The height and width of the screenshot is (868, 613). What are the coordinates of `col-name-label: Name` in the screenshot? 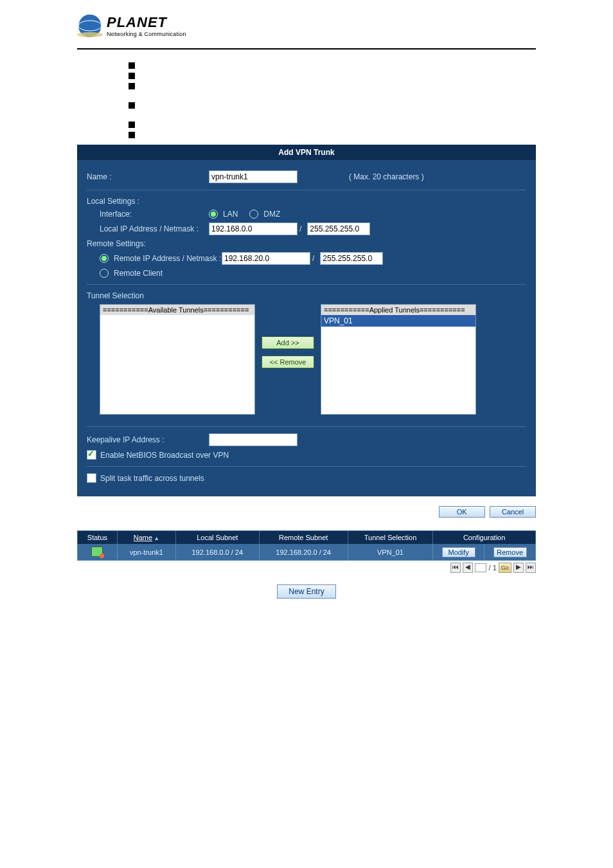 It's located at (143, 538).